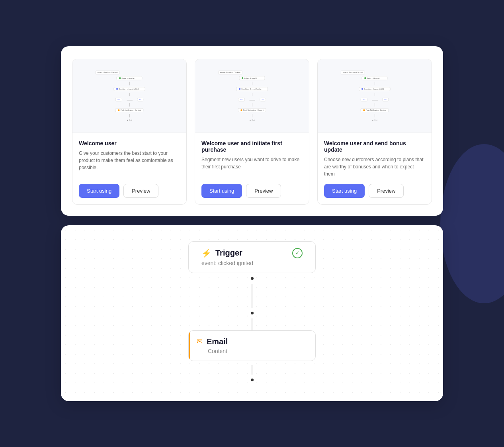  Describe the element at coordinates (129, 100) in the screenshot. I see `mini-branch-1: Yes No` at that location.